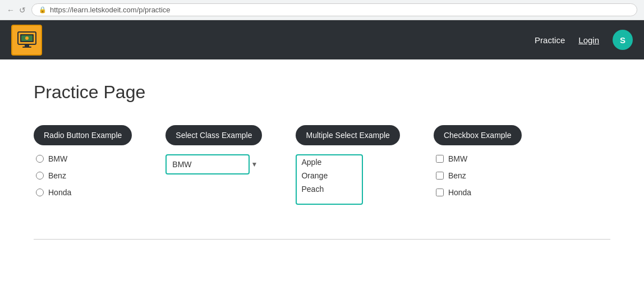 Image resolution: width=644 pixels, height=285 pixels. What do you see at coordinates (40, 192) in the screenshot?
I see `radio-honda-input` at bounding box center [40, 192].